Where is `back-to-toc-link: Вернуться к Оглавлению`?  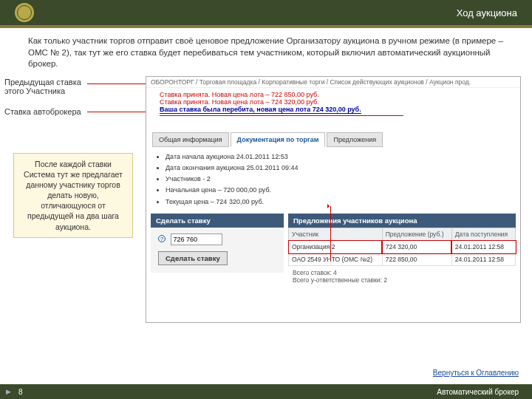 back-to-toc-link: Вернуться к Оглавлению is located at coordinates (476, 372).